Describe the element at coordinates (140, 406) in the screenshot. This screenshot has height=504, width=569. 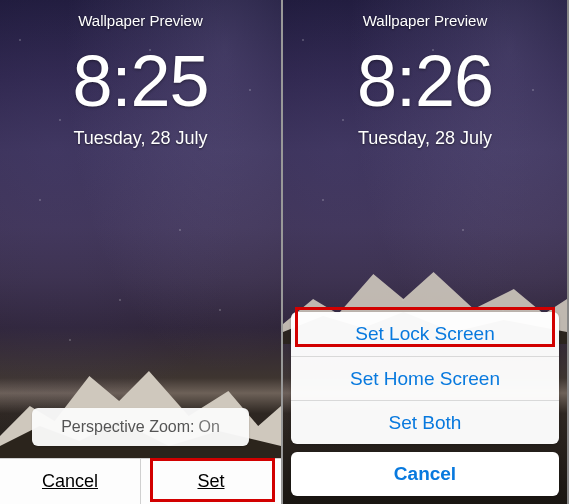
I see `mountain-art` at that location.